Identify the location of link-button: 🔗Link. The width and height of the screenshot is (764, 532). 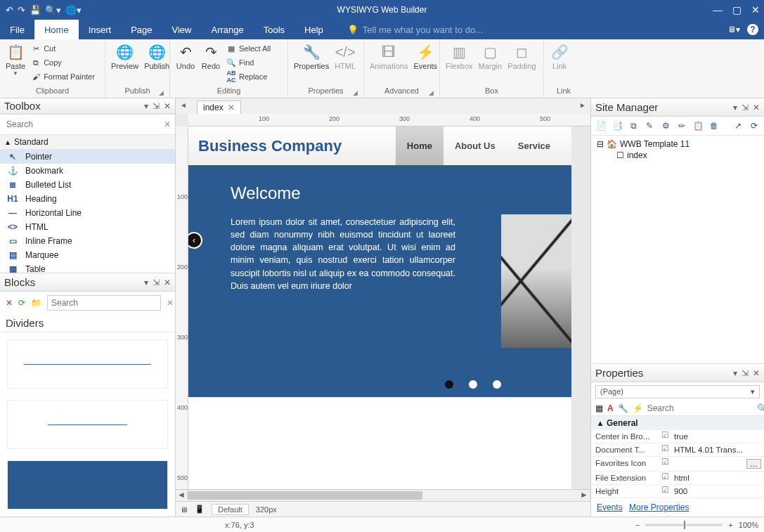
(559, 56).